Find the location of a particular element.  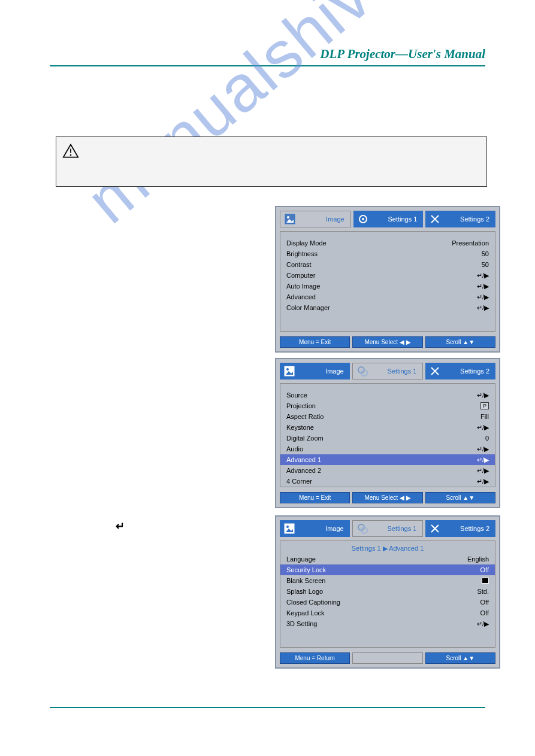

row-value: Off is located at coordinates (485, 613).